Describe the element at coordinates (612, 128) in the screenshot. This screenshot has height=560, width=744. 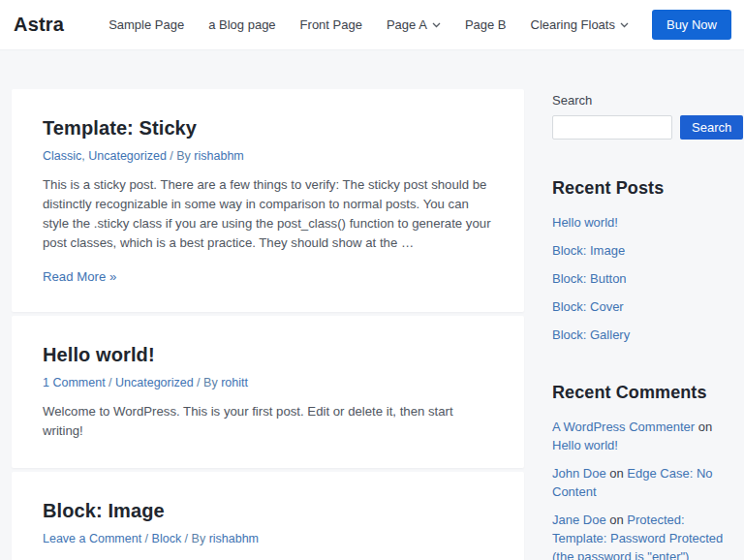
I see `search-input` at that location.